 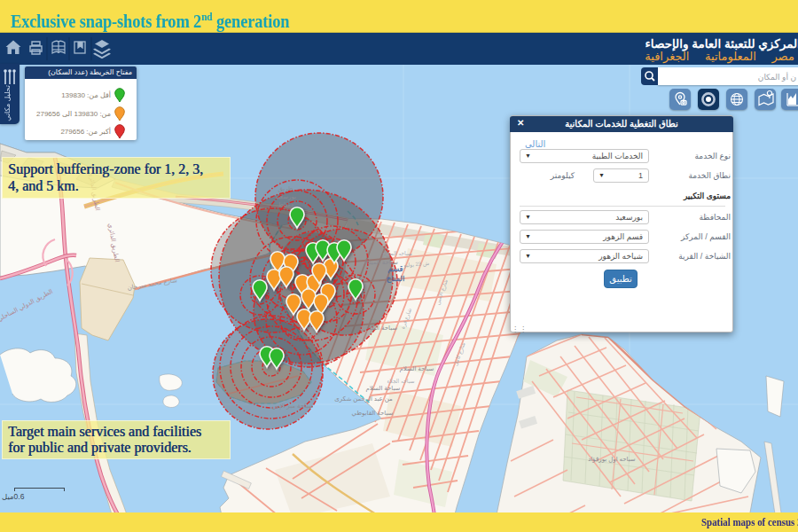 I want to click on svg-text: دمياط, so click(x=286, y=204).